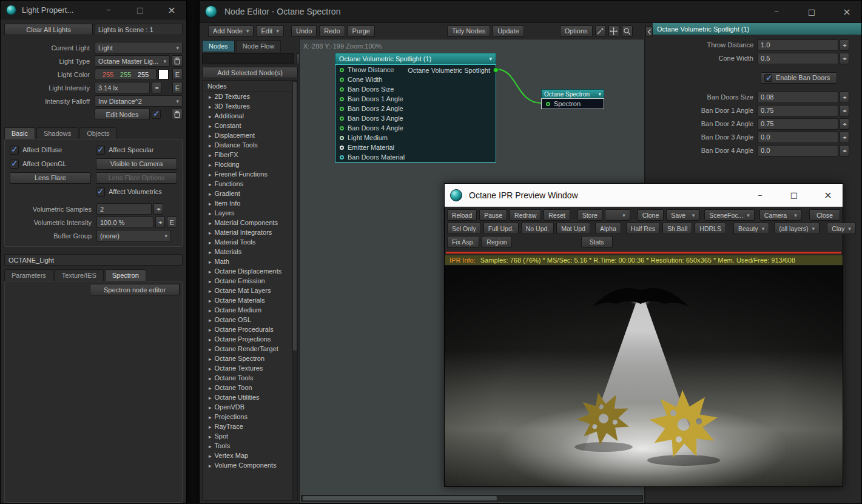 This screenshot has height=504, width=862. I want to click on node-category-item: Octane Utilities, so click(250, 397).